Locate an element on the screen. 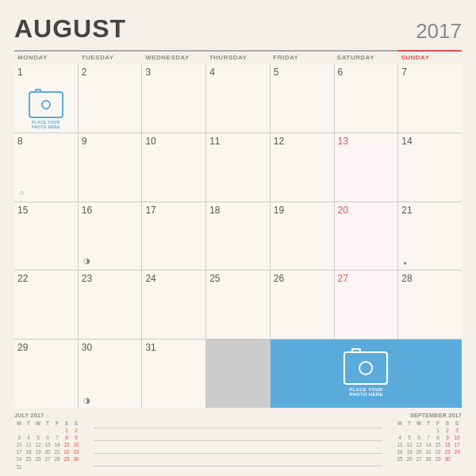 The height and width of the screenshot is (476, 476). mini-cal-cell: 12 is located at coordinates (409, 444).